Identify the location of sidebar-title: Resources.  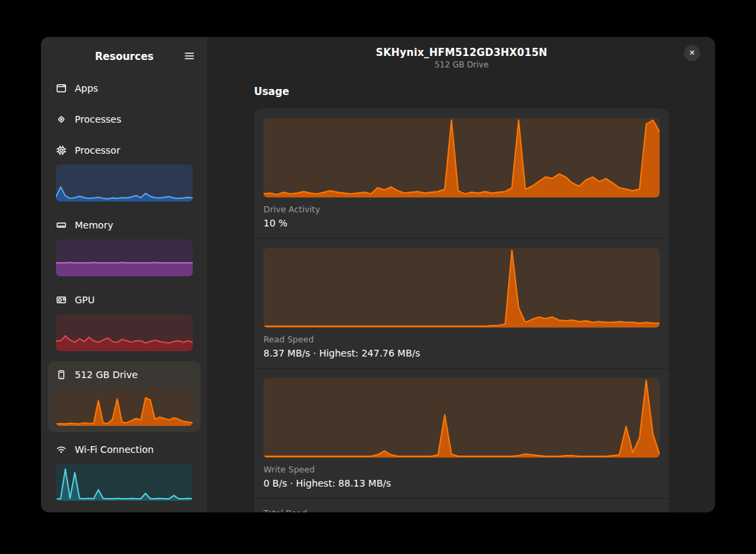
(124, 57).